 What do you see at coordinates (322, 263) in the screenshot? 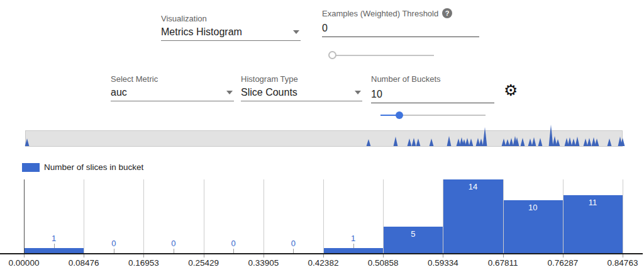
I see `x-axis: 0.000000.084760.169530.254290.339050.423…` at bounding box center [322, 263].